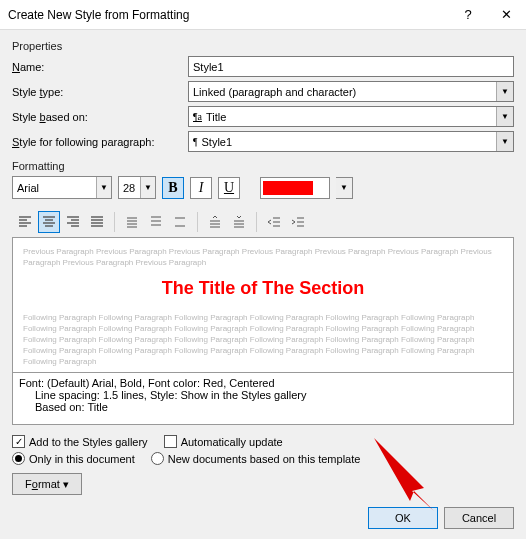 The width and height of the screenshot is (526, 539). What do you see at coordinates (229, 15) in the screenshot?
I see `dialog-title: Create New Style from Formatting` at bounding box center [229, 15].